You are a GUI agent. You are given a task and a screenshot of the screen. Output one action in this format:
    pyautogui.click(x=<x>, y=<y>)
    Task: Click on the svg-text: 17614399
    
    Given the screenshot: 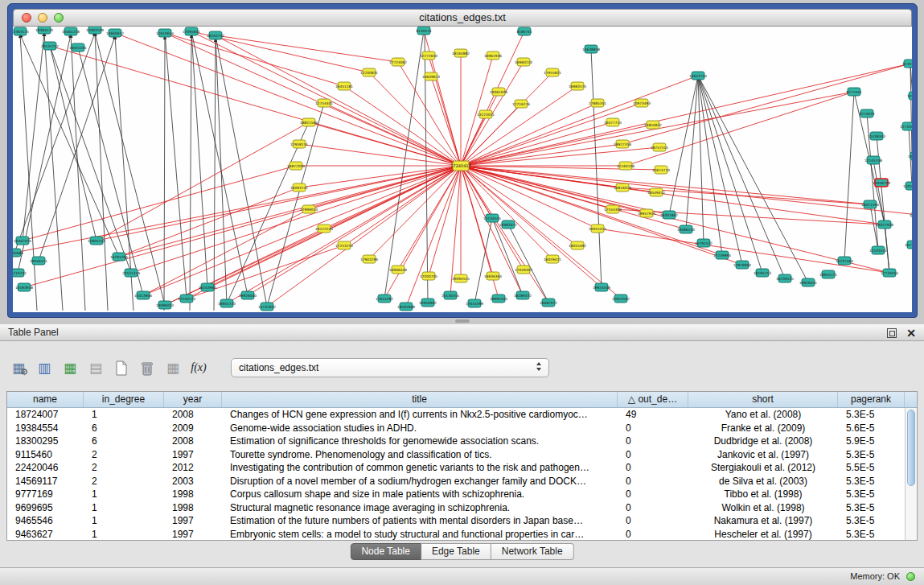 What is the action you would take?
    pyautogui.click(x=474, y=304)
    